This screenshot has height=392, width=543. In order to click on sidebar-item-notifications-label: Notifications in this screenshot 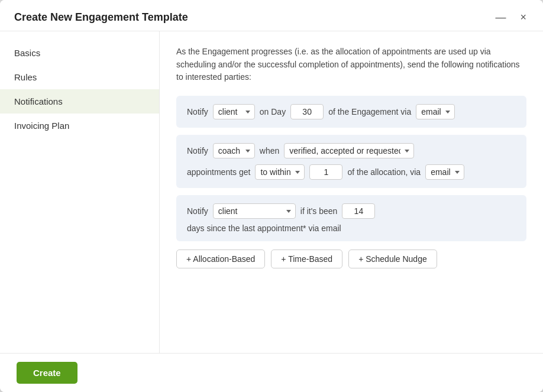, I will do `click(38, 102)`.